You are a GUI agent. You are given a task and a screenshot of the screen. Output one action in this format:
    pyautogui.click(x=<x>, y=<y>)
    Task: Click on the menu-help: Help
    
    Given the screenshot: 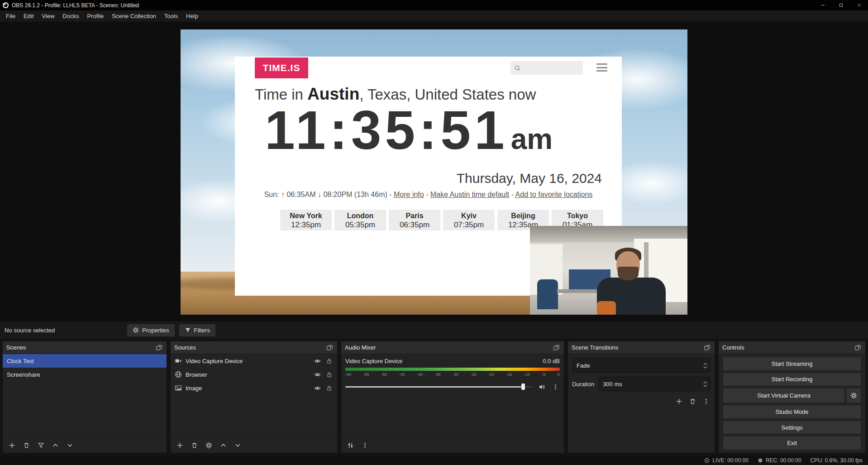 What is the action you would take?
    pyautogui.click(x=192, y=16)
    